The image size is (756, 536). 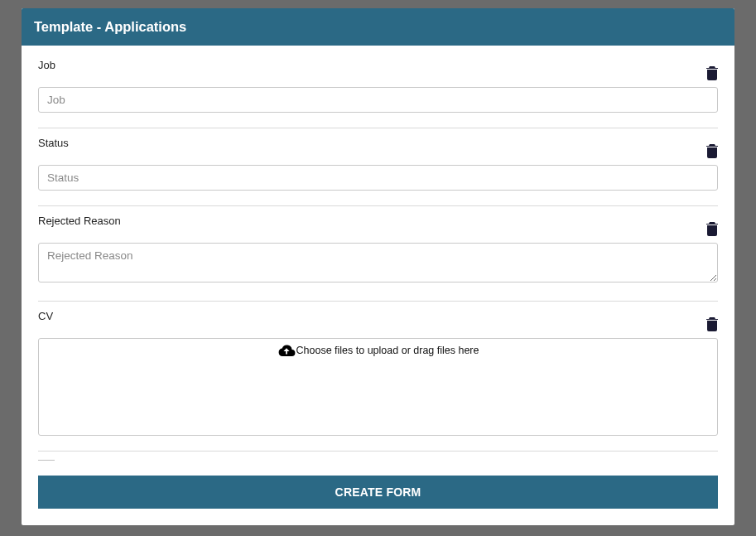 What do you see at coordinates (79, 220) in the screenshot?
I see `rejected-reason-label: Rejected Reason` at bounding box center [79, 220].